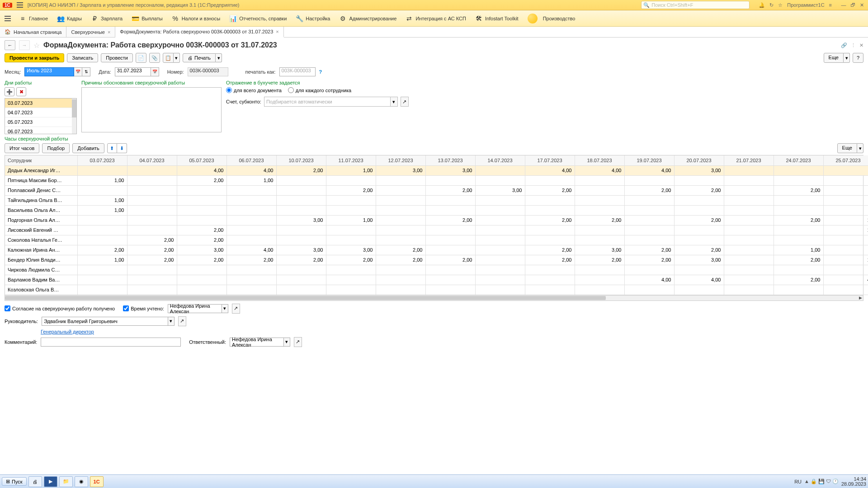 This screenshot has width=868, height=488. I want to click on tray-icon: 🔒, so click(814, 482).